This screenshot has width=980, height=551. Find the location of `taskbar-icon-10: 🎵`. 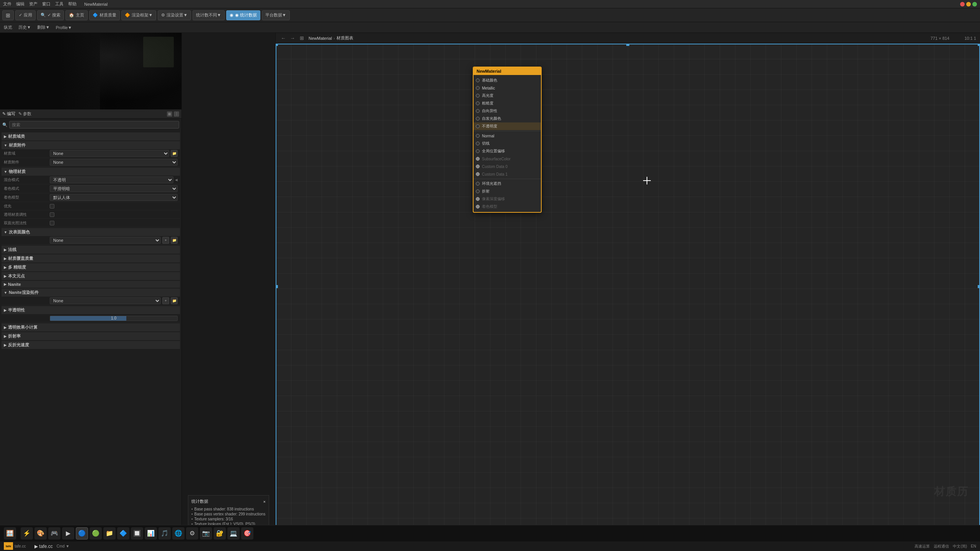

taskbar-icon-10: 🎵 is located at coordinates (165, 533).